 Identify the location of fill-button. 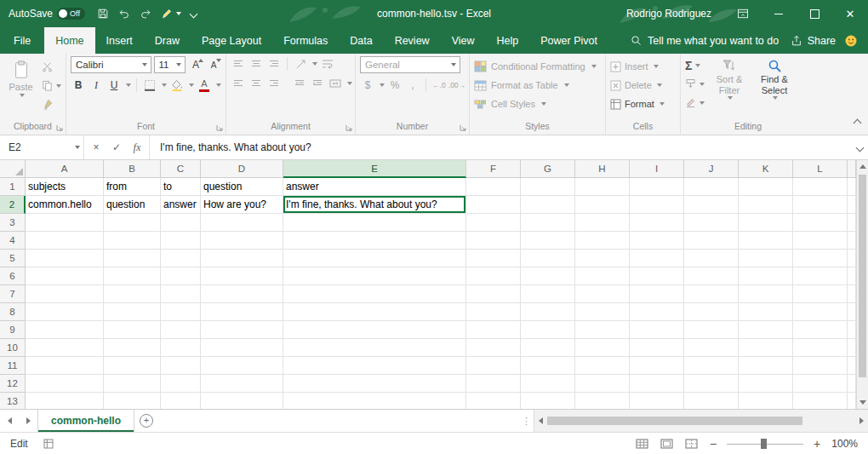
(694, 83).